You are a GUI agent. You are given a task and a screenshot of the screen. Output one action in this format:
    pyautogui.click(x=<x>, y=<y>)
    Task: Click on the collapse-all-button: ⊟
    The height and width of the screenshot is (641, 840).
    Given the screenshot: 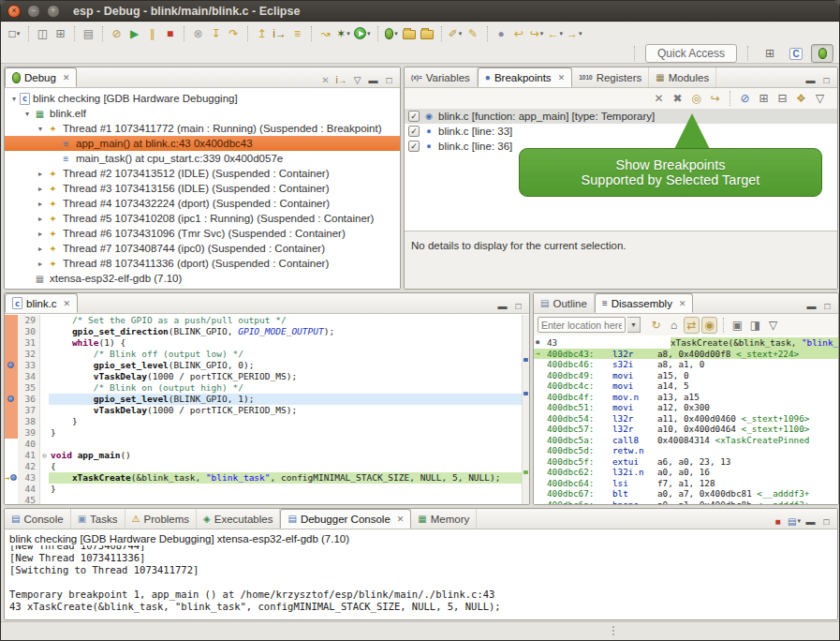 What is the action you would take?
    pyautogui.click(x=783, y=98)
    